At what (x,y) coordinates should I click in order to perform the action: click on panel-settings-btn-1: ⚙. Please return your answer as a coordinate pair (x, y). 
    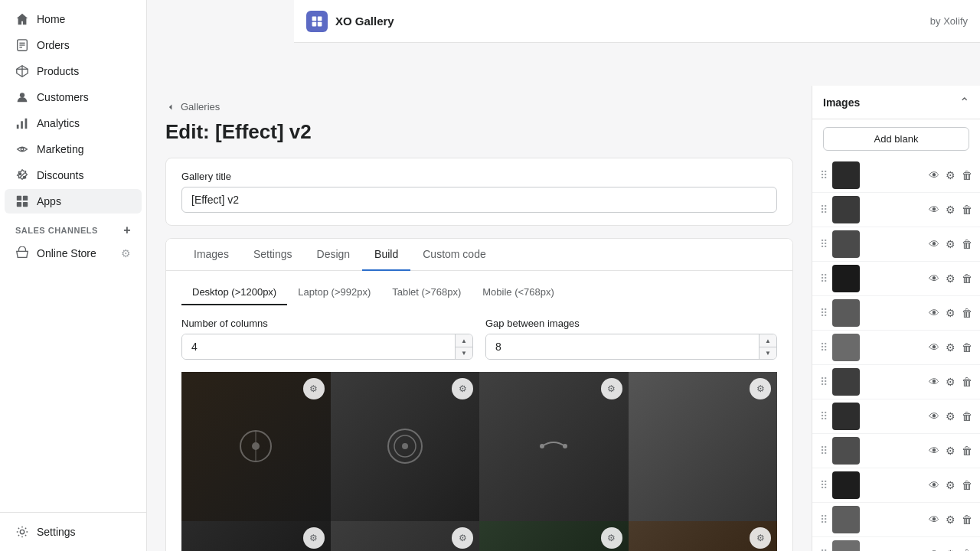
    Looking at the image, I should click on (951, 175).